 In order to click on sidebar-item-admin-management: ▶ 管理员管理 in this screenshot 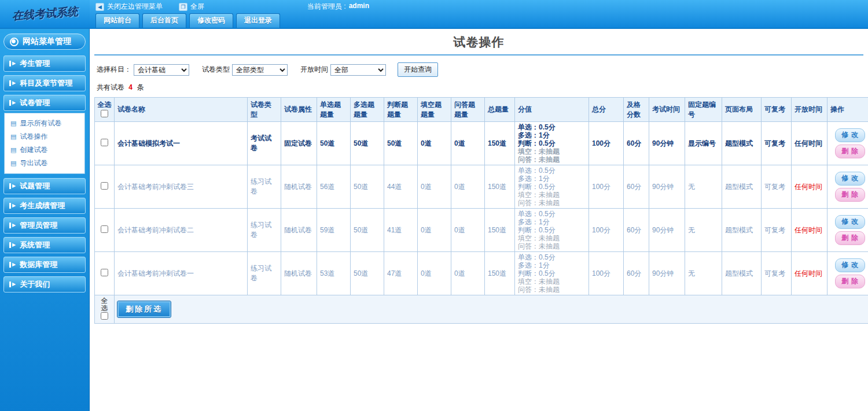, I will do `click(45, 225)`.